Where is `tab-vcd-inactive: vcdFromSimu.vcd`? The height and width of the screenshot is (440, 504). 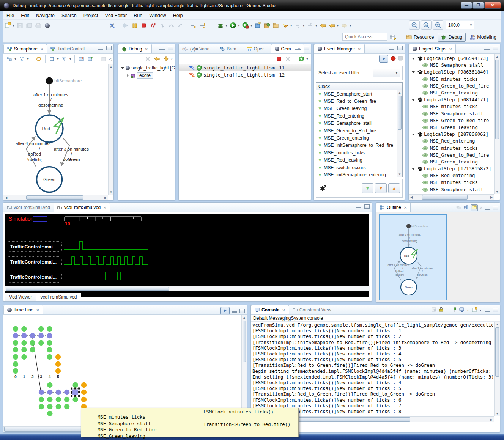 tab-vcd-inactive: vcdFromSimu.vcd is located at coordinates (28, 207).